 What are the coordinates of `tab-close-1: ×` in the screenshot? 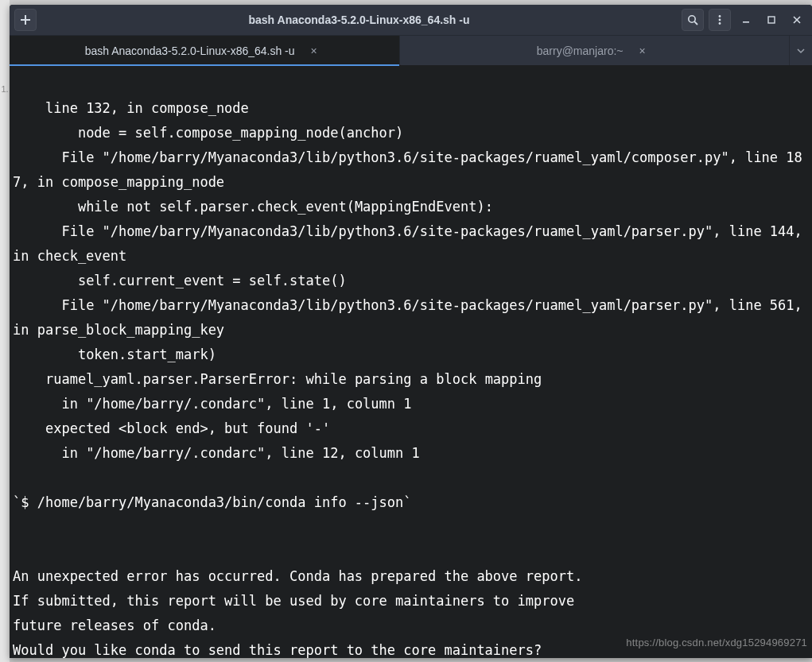 It's located at (643, 51).